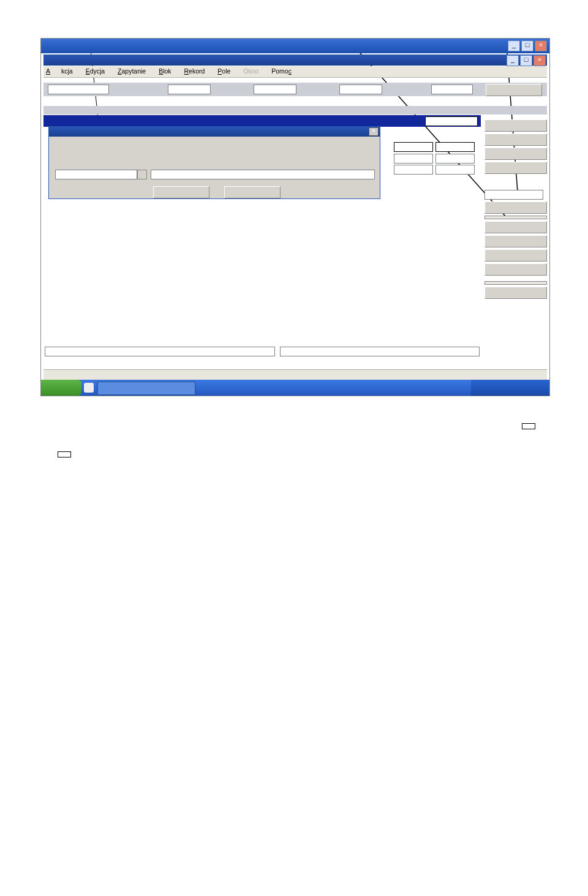 The height and width of the screenshot is (896, 588). Describe the element at coordinates (295, 388) in the screenshot. I see `taskbar` at that location.